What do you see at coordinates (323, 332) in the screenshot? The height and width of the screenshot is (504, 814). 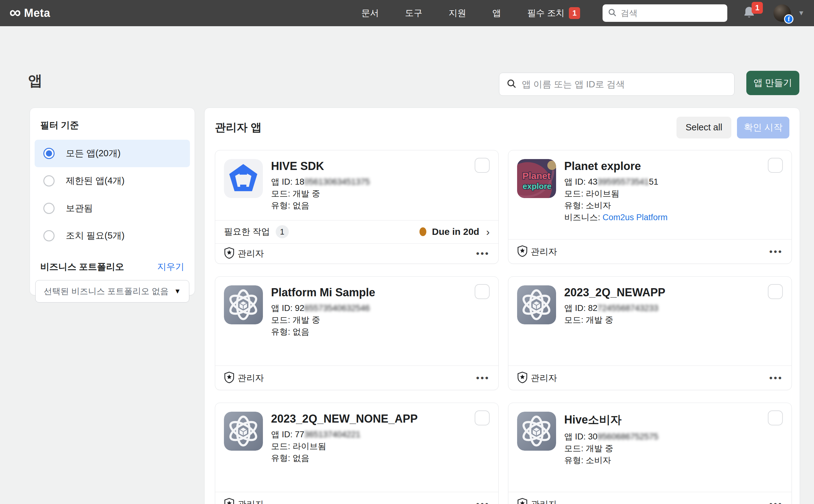 I see `app-type-line: 유형: 없음` at bounding box center [323, 332].